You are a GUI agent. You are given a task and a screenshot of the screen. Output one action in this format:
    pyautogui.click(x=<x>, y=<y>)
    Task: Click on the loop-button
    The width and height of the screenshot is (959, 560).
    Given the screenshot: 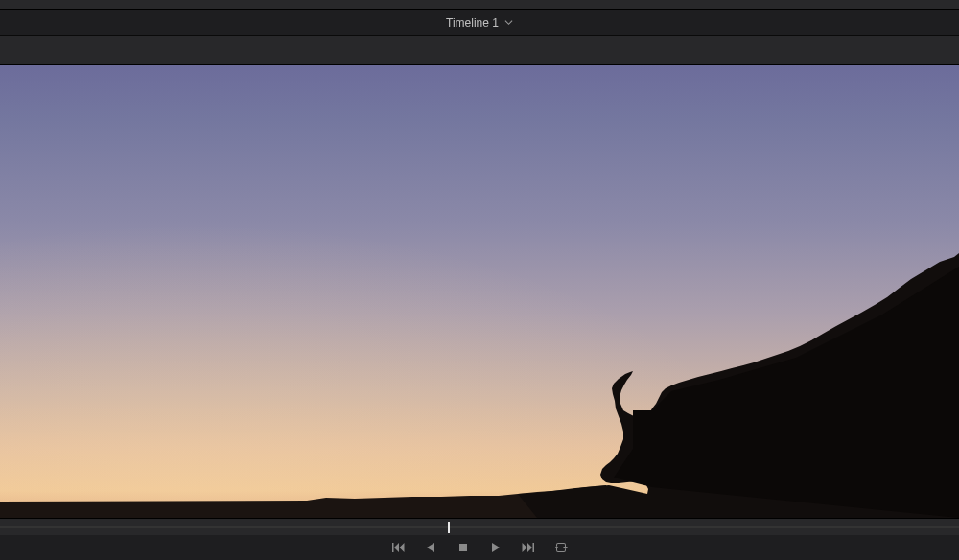 What is the action you would take?
    pyautogui.click(x=561, y=548)
    